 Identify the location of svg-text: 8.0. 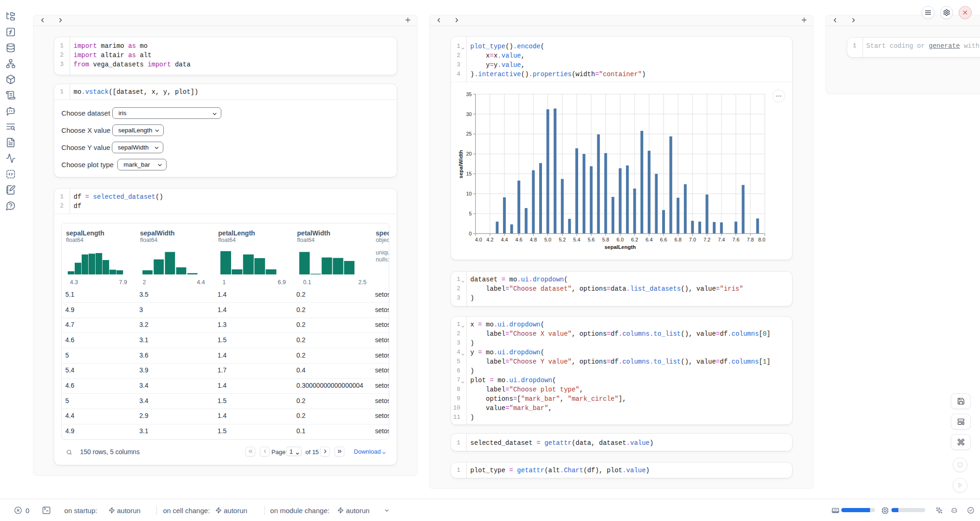
(762, 239).